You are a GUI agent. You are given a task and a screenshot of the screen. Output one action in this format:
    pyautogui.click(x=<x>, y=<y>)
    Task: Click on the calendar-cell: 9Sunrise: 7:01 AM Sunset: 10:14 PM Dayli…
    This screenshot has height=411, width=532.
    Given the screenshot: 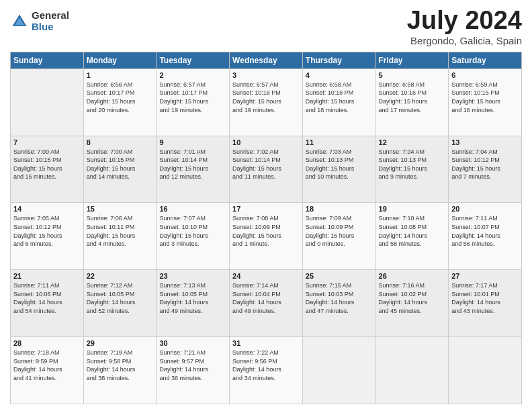 What is the action you would take?
    pyautogui.click(x=193, y=169)
    